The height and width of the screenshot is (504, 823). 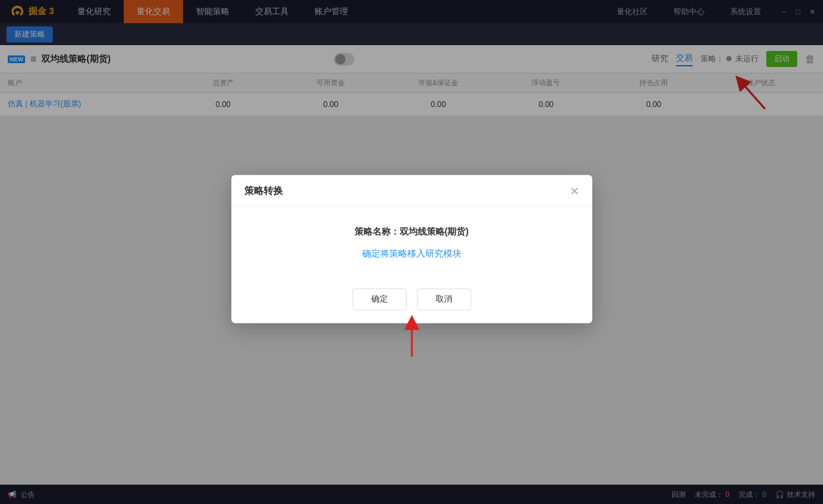 What do you see at coordinates (412, 302) in the screenshot?
I see `dialog-footer: 确定 取消` at bounding box center [412, 302].